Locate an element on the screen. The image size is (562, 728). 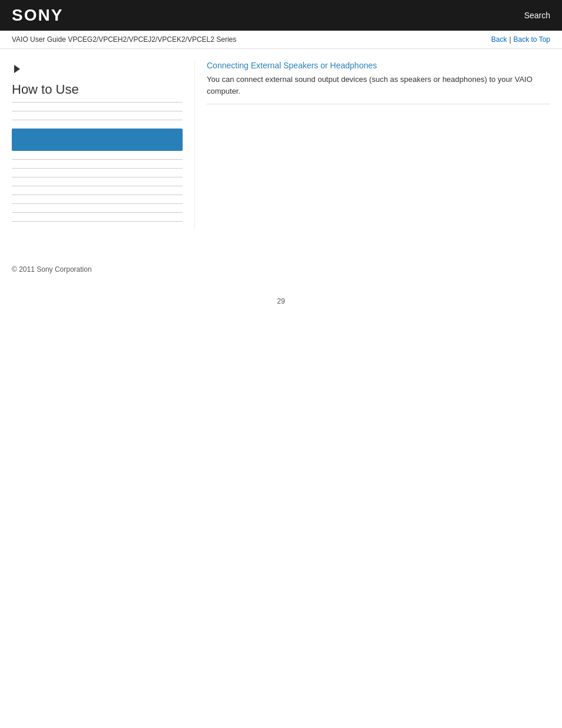
chevron-right-icon is located at coordinates (97, 70).